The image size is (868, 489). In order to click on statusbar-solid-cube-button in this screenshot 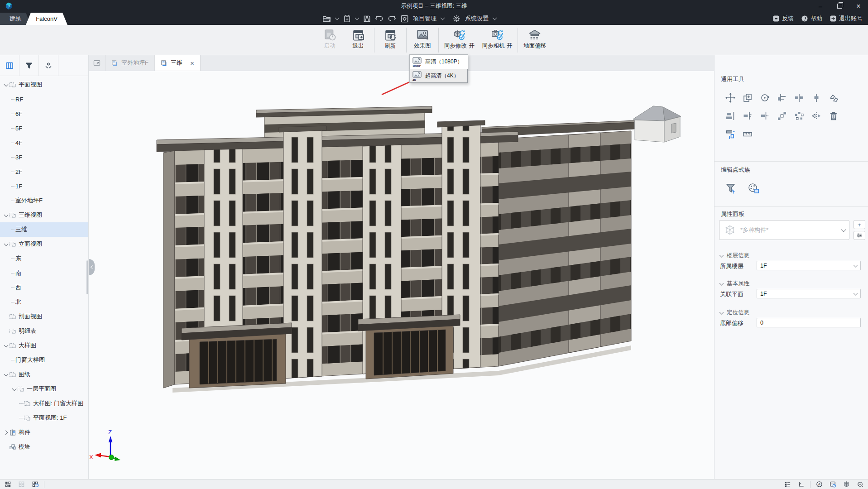, I will do `click(847, 484)`.